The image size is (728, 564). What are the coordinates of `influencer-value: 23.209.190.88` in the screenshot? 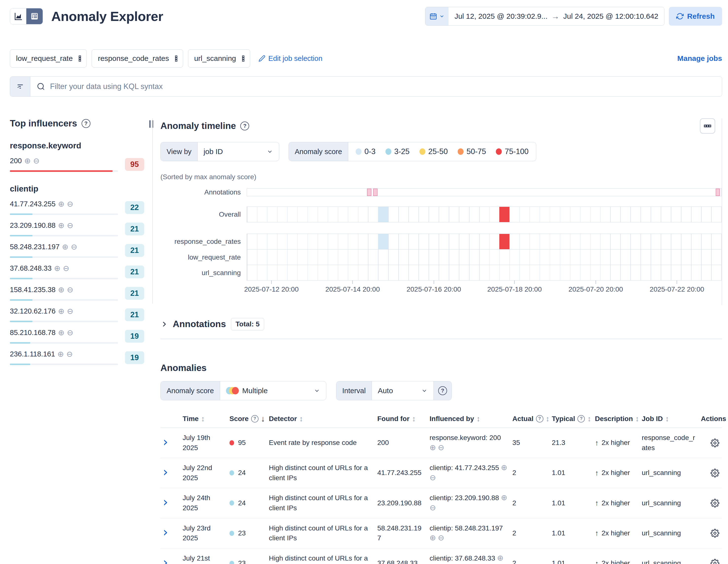 It's located at (33, 225).